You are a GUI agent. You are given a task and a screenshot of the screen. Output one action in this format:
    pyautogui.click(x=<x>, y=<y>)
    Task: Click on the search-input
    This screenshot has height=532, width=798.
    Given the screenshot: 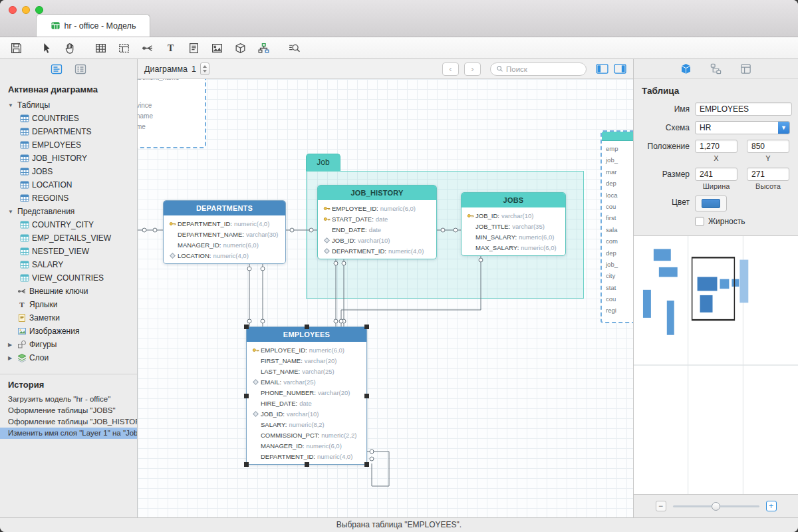 What is the action you would take?
    pyautogui.click(x=543, y=69)
    